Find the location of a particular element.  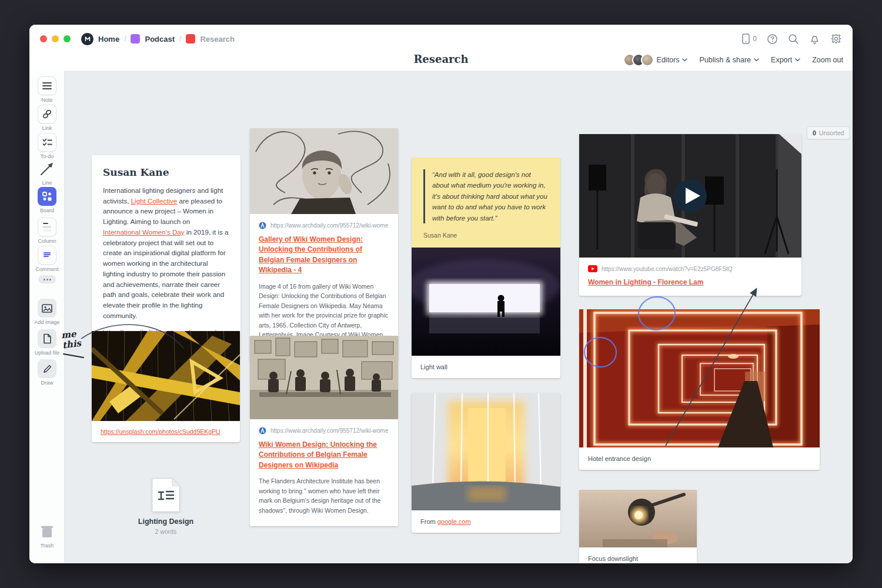

podcast-board-icon is located at coordinates (135, 39).